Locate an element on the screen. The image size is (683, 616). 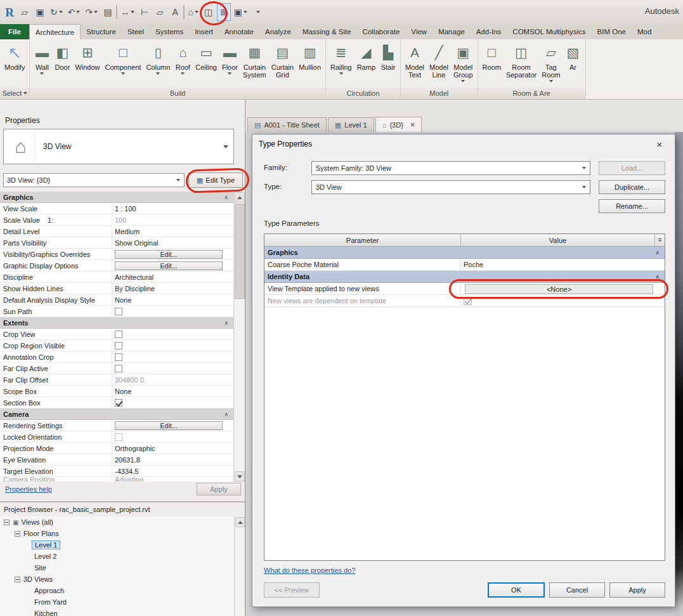
tab-view: View is located at coordinates (419, 32).